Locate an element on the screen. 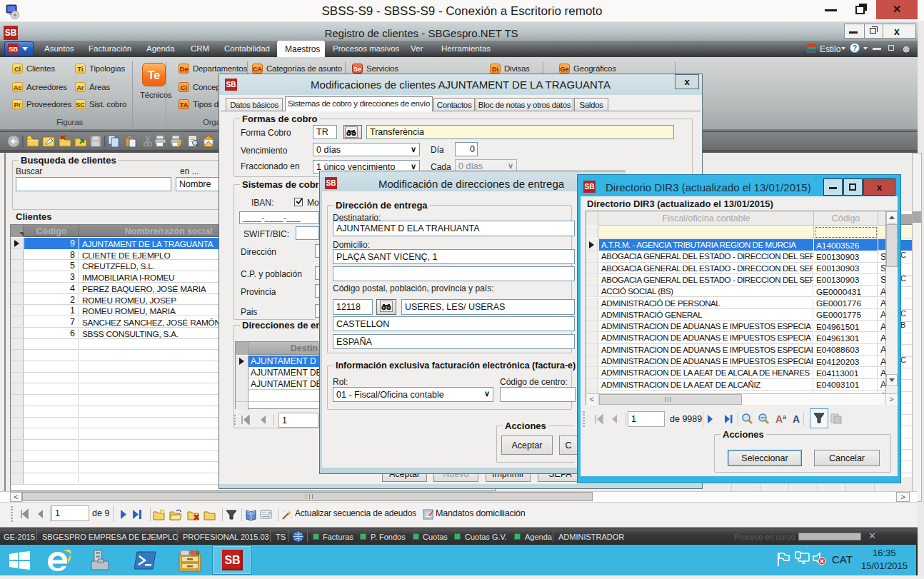 This screenshot has height=579, width=924. svg-text: a is located at coordinates (785, 417).